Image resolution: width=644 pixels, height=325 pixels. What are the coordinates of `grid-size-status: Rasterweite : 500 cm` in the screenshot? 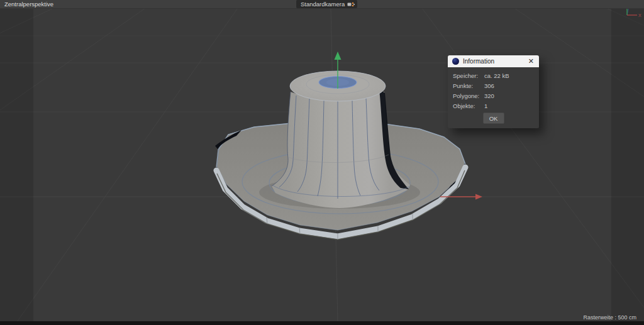 It's located at (610, 317).